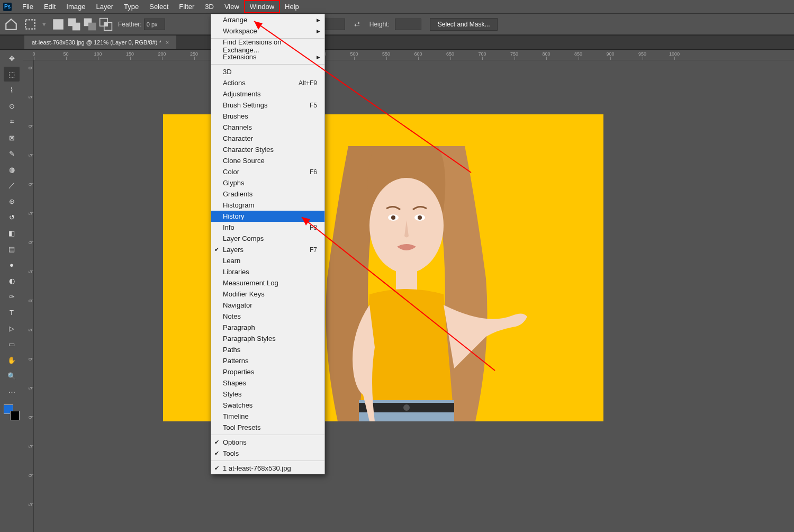 This screenshot has height=532, width=794. I want to click on menu-layer: Layer, so click(105, 6).